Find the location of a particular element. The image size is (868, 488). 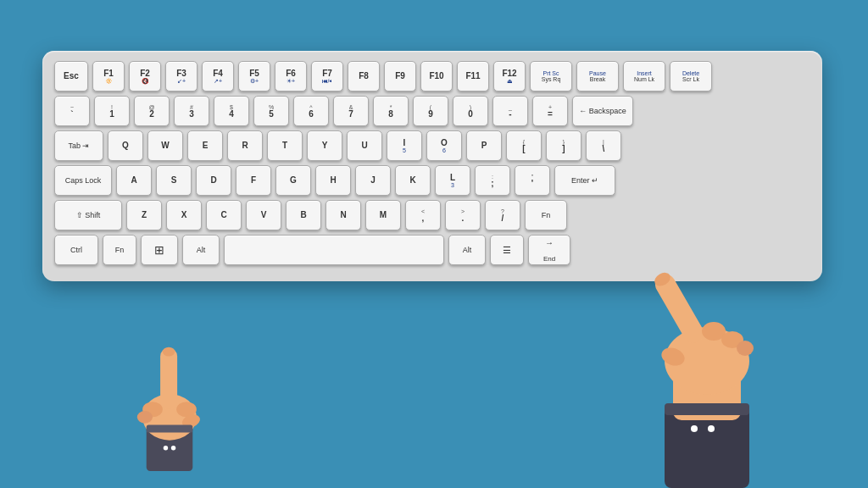

key-m: M is located at coordinates (383, 215).